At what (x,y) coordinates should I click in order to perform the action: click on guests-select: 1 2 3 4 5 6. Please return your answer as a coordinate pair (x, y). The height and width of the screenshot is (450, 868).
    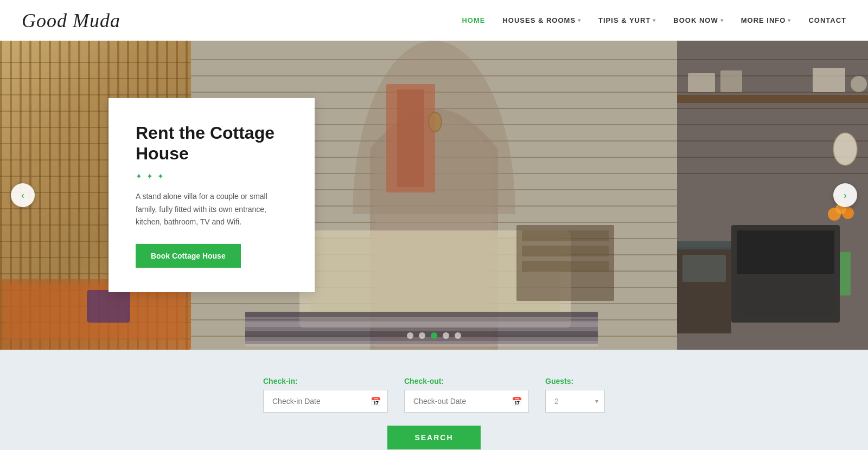
    Looking at the image, I should click on (575, 401).